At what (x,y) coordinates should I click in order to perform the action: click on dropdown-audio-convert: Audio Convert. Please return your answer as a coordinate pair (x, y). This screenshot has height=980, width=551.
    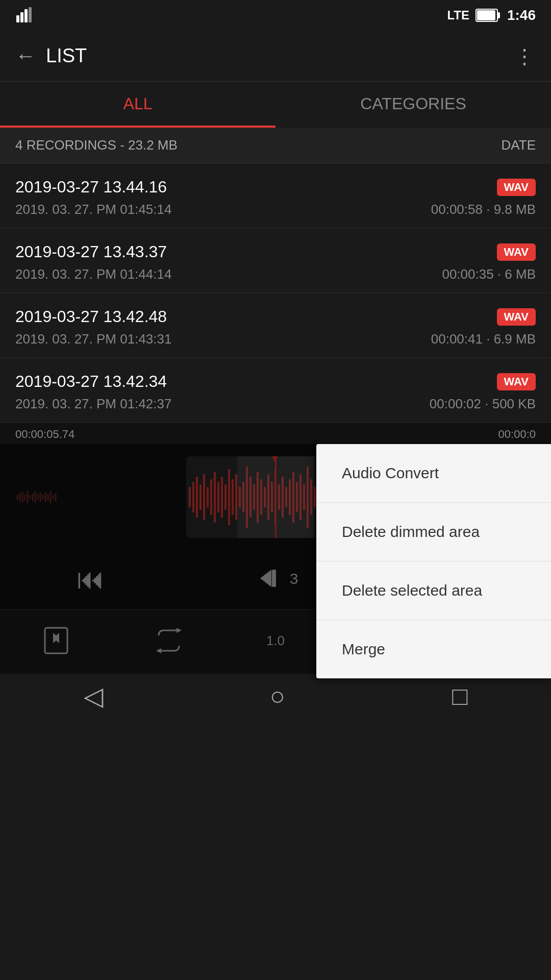
    Looking at the image, I should click on (434, 474).